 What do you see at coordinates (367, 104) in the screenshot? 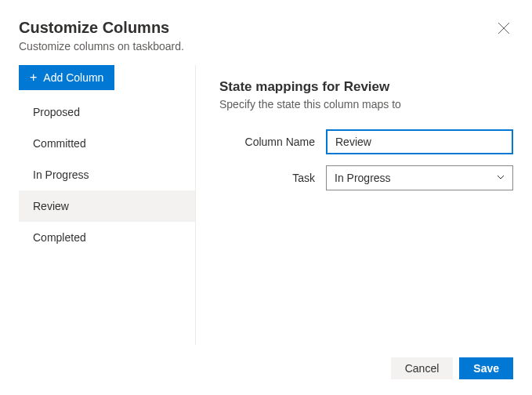
I see `section-description: Specify the state this column maps to` at bounding box center [367, 104].